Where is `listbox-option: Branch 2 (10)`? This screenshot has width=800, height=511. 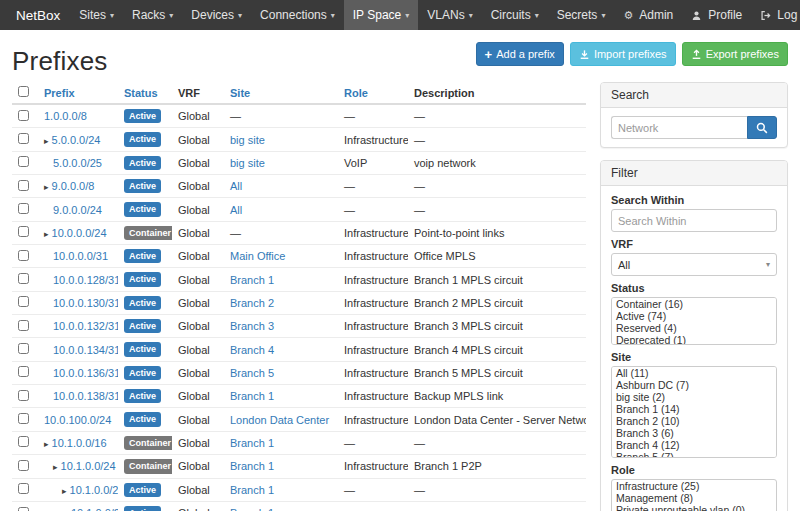
listbox-option: Branch 2 (10) is located at coordinates (694, 421).